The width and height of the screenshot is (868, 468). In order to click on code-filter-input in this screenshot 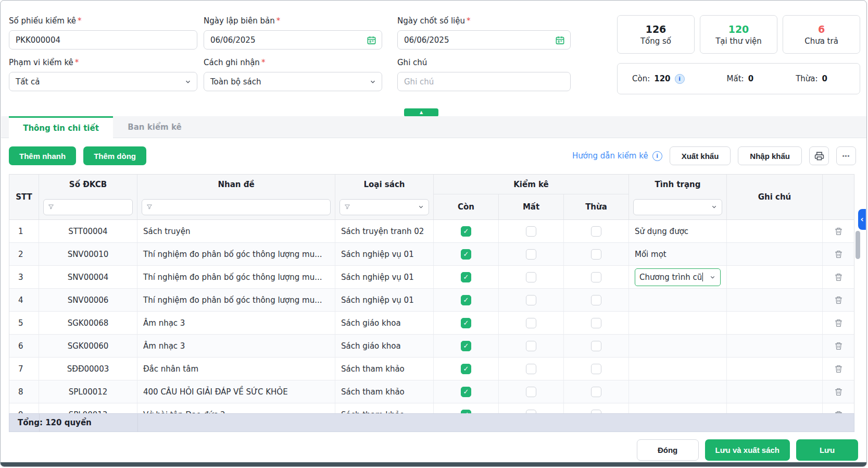, I will do `click(88, 207)`.